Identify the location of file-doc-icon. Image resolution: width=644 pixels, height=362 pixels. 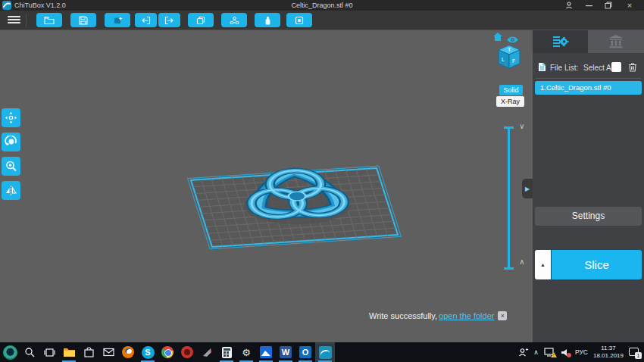
(542, 68).